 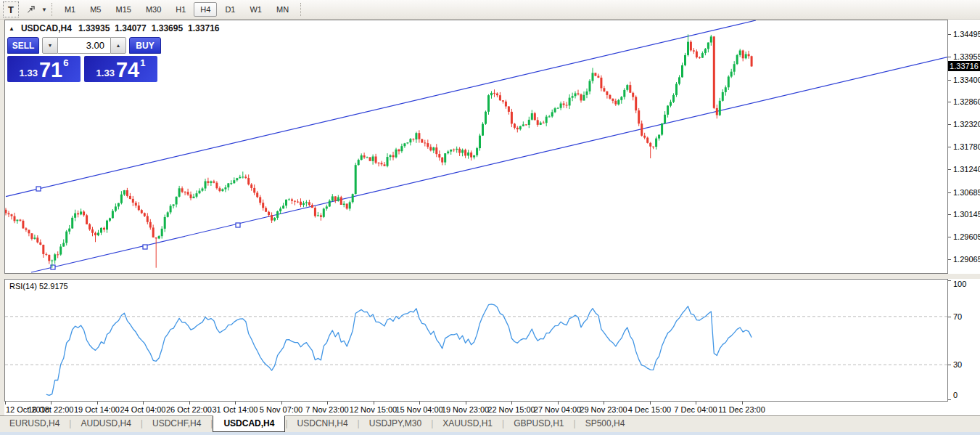 I want to click on chart-tab-usdjpy-m30: USDJPY,M30, so click(x=395, y=424).